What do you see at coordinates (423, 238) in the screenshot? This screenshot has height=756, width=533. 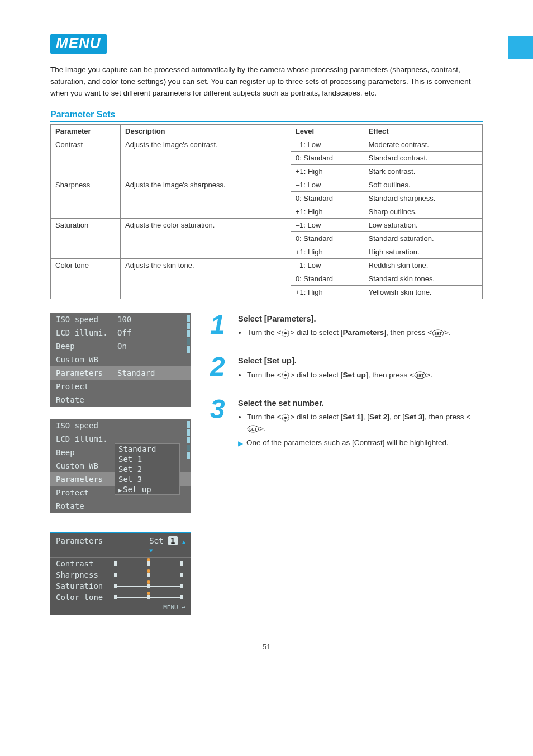 I see `param-effect: Standard saturation.` at bounding box center [423, 238].